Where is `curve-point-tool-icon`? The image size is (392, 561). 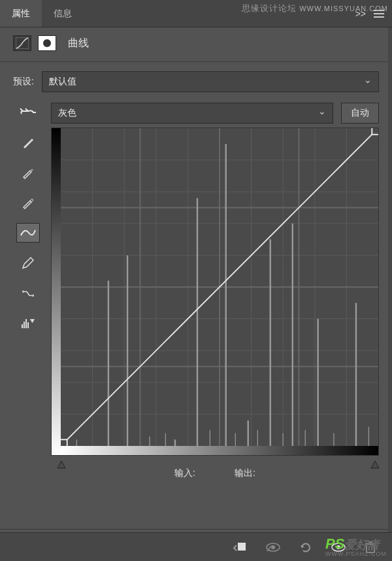
curve-point-tool-icon is located at coordinates (28, 233).